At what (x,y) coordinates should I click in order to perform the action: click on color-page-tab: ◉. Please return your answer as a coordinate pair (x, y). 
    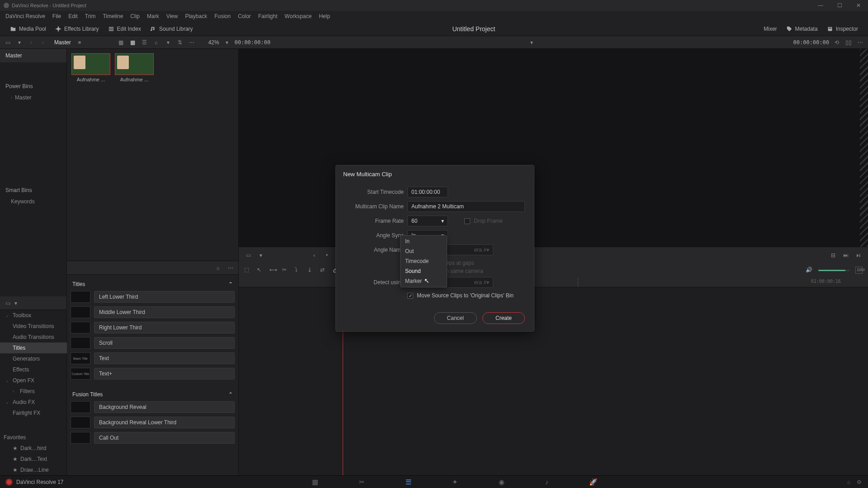
    Looking at the image, I should click on (502, 482).